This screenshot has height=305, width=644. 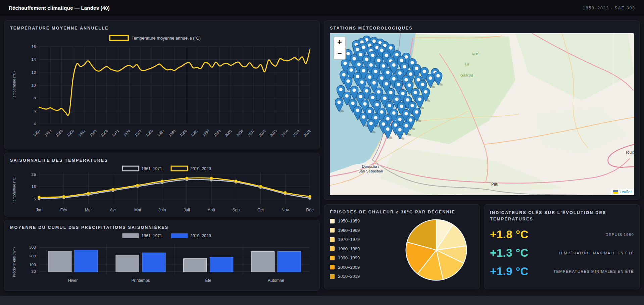 I want to click on svg-text: 2019, so click(x=296, y=133).